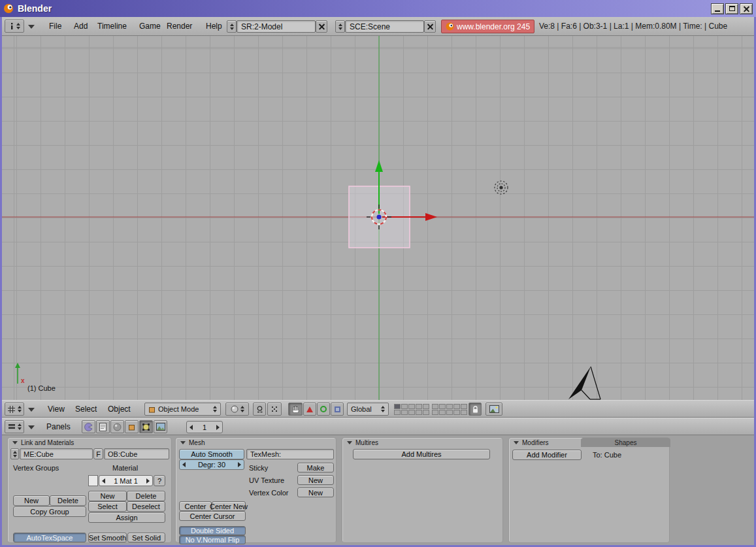  Describe the element at coordinates (422, 442) in the screenshot. I see `panel-header: Multires` at that location.